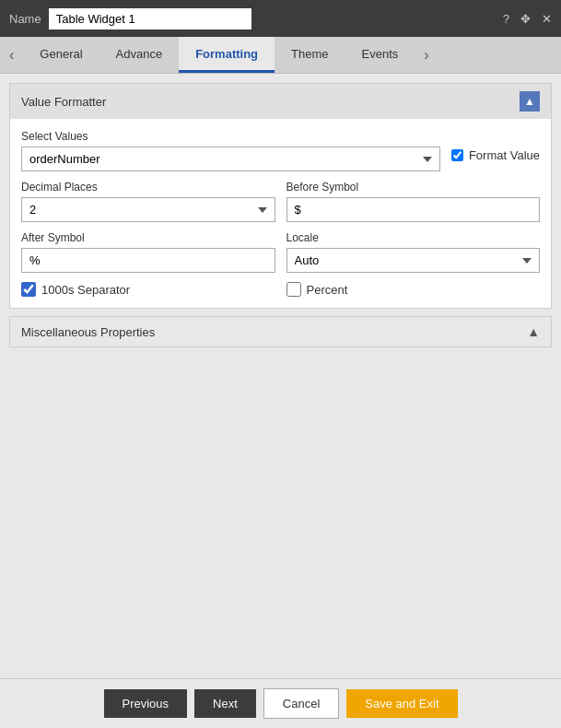 The width and height of the screenshot is (561, 728). What do you see at coordinates (414, 260) in the screenshot?
I see `locale-select: Auto` at bounding box center [414, 260].